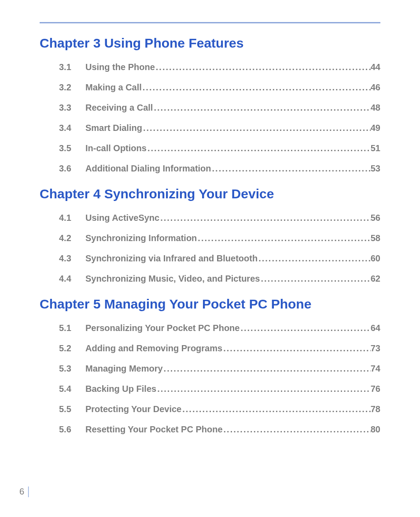 This screenshot has height=517, width=420. Describe the element at coordinates (72, 409) in the screenshot. I see `toc-number: 5.5` at that location.